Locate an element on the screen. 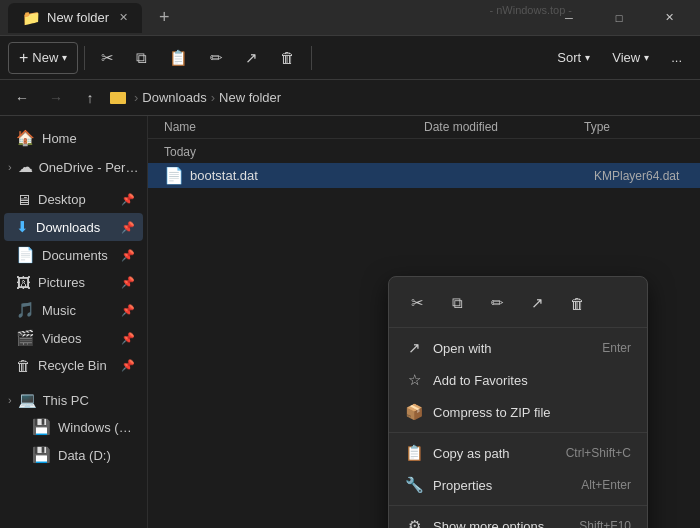 The width and height of the screenshot is (700, 528). path-downloads: Downloads is located at coordinates (174, 98).